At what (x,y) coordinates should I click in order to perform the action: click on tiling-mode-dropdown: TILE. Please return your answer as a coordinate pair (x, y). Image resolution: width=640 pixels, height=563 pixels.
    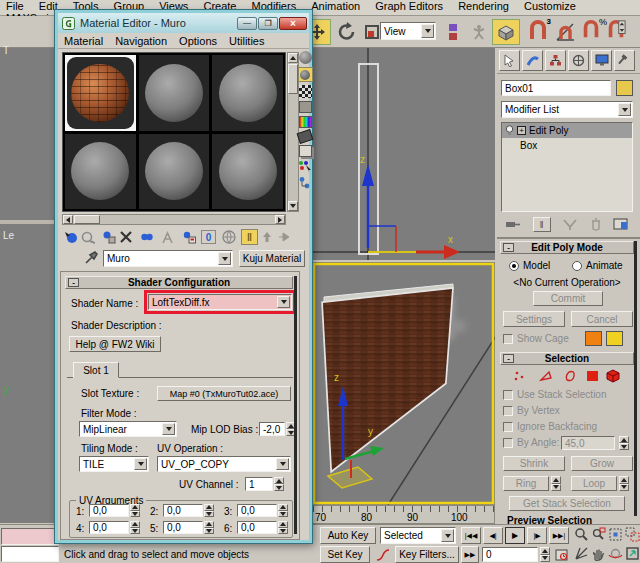
    Looking at the image, I should click on (114, 464).